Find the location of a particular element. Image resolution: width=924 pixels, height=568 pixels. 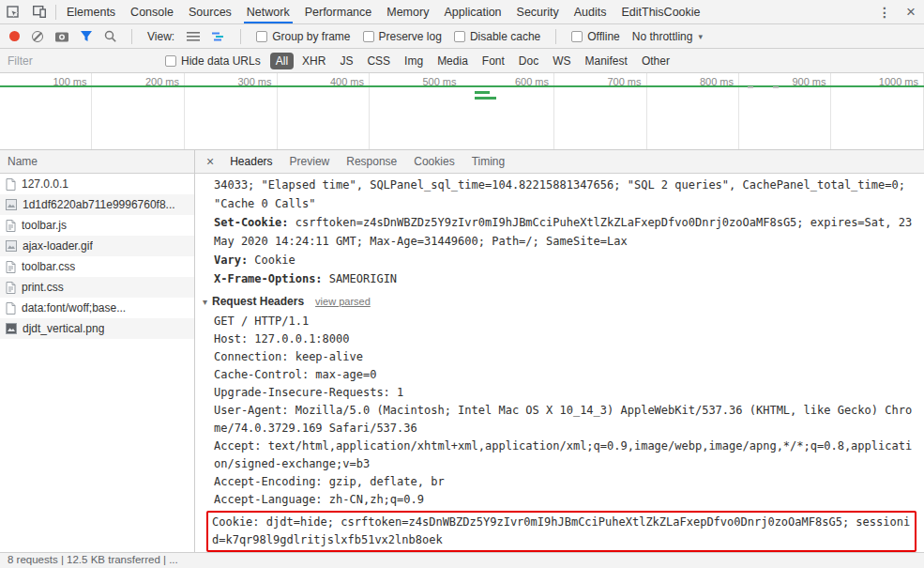

inspect-element-icon is located at coordinates (13, 11).